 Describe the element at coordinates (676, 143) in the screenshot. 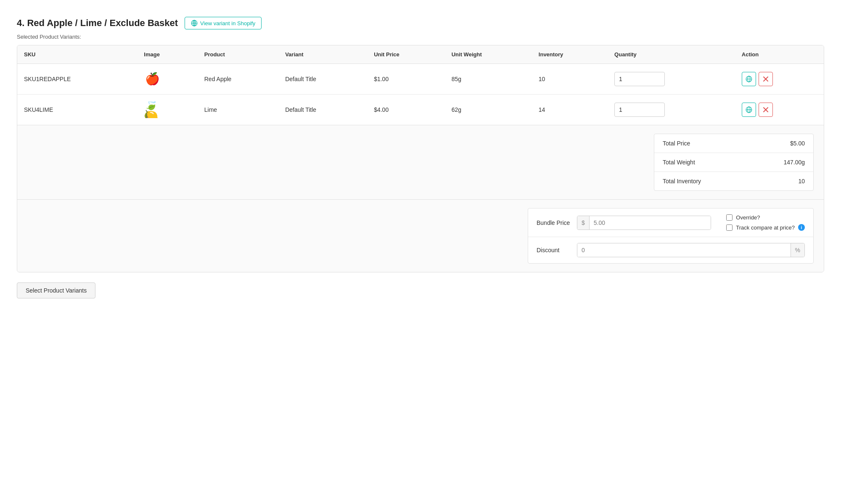

I see `total-price-label: Total Price` at that location.